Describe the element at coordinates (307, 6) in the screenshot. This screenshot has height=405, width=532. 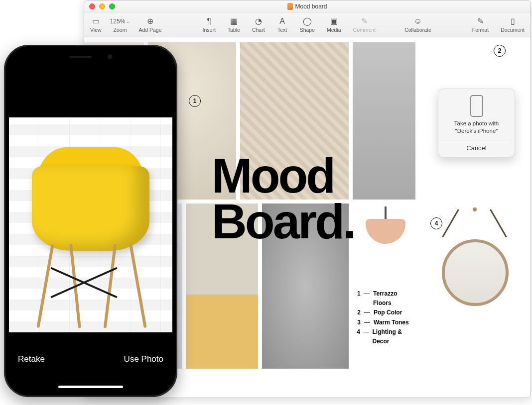
I see `titlebar: Mood board` at that location.